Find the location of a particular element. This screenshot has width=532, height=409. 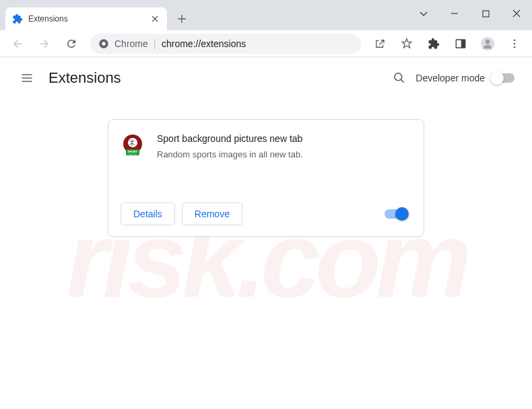

address-bar: Chrome | chrome://extensions is located at coordinates (226, 44).